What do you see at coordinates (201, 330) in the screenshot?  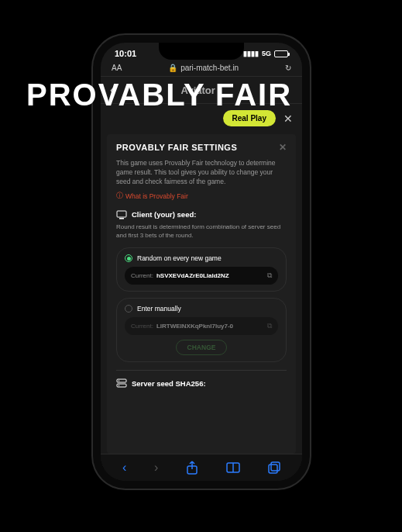 I see `manual-seed-option: Enter manually Current: LlRTWEINXKqPknI7…` at bounding box center [201, 330].